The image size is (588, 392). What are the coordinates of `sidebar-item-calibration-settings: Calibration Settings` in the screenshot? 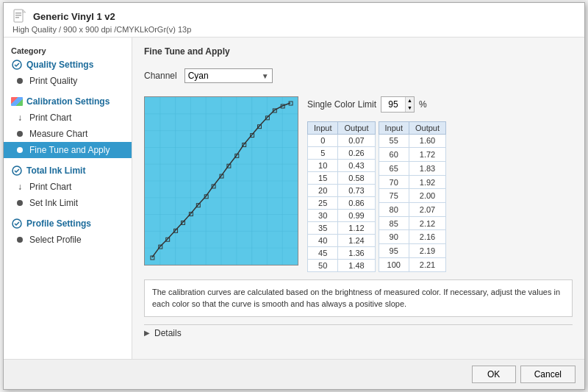 It's located at (68, 101).